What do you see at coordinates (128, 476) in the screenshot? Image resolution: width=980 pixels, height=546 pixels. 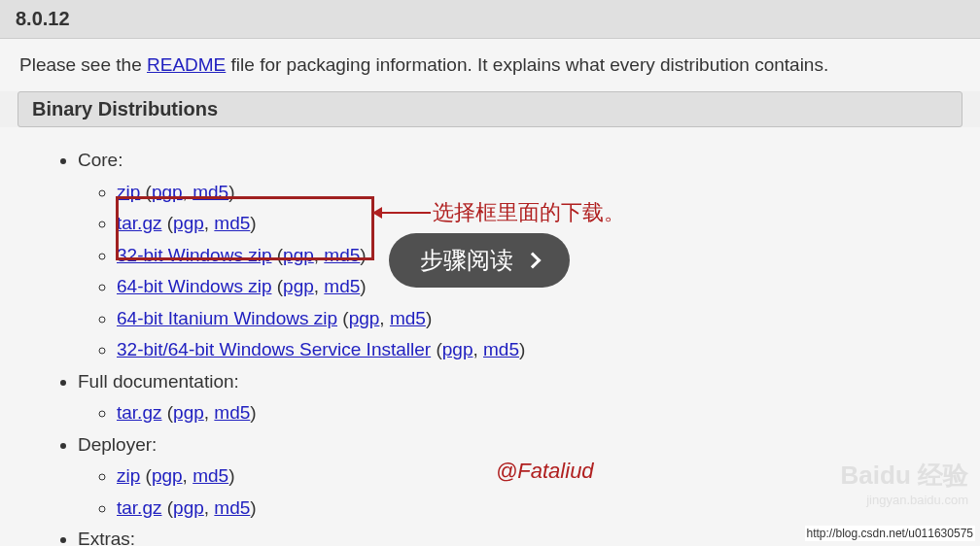 I see `download-deployer-zip: zip` at bounding box center [128, 476].